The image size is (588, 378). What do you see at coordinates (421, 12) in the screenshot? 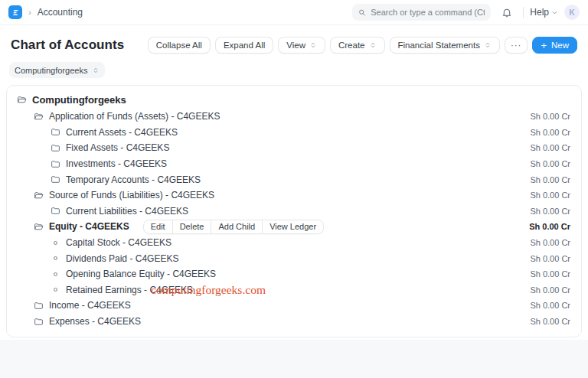
I see `search-box` at bounding box center [421, 12].